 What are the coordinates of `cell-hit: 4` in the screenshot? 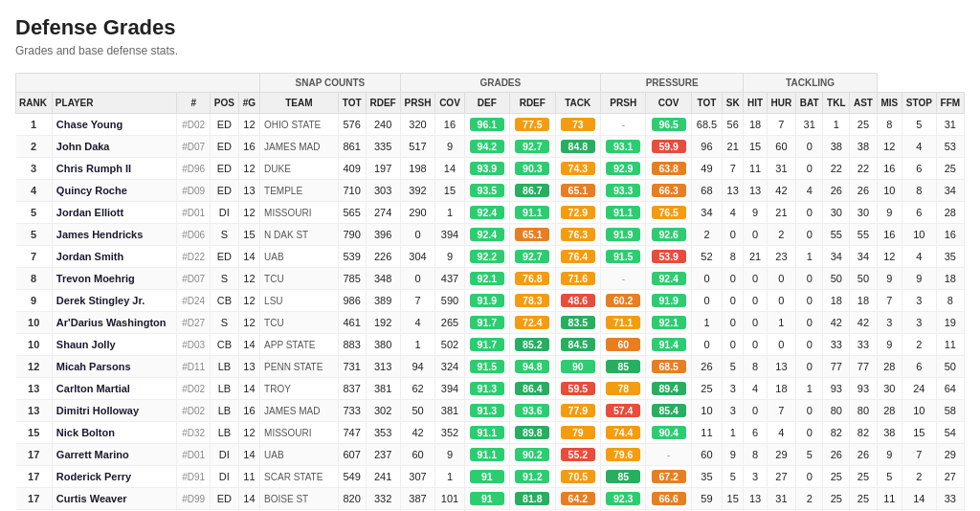 It's located at (755, 389).